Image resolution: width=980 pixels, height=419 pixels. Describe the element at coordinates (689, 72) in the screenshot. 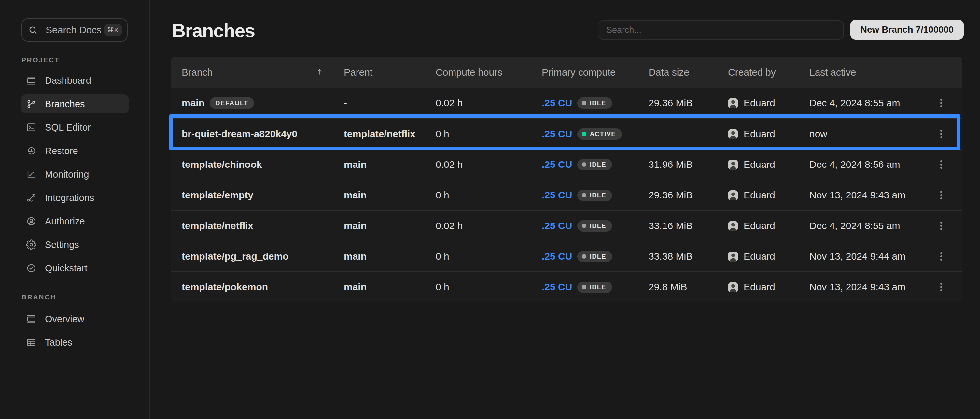

I see `column-header-data-size: Data size` at that location.